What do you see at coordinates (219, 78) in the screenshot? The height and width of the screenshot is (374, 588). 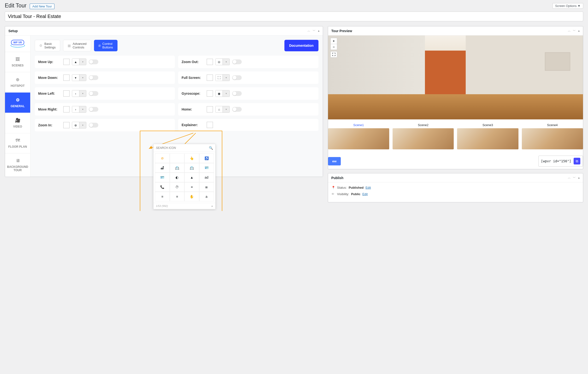 I see `expand-icon: ⛶` at bounding box center [219, 78].